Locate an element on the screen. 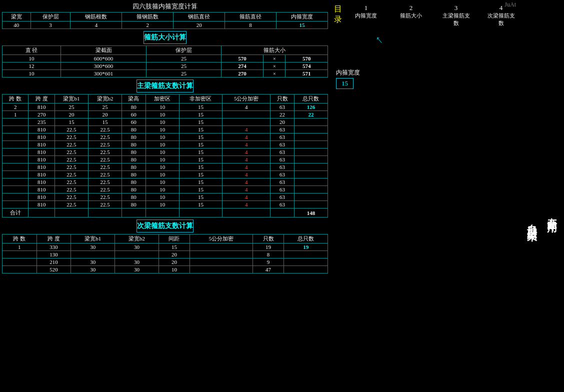  toc-label-4: 次梁箍筋支数 is located at coordinates (501, 20).